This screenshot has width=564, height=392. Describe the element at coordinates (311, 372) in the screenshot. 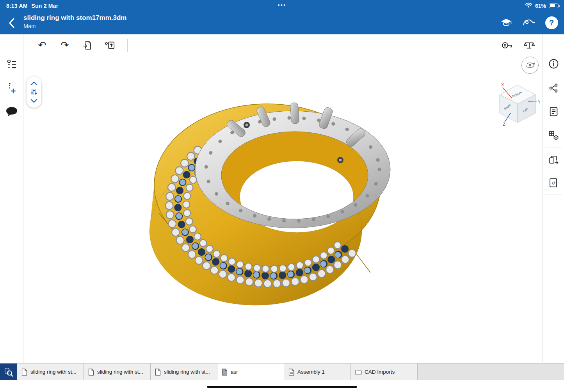

I see `tab-label: Assembly 1` at that location.